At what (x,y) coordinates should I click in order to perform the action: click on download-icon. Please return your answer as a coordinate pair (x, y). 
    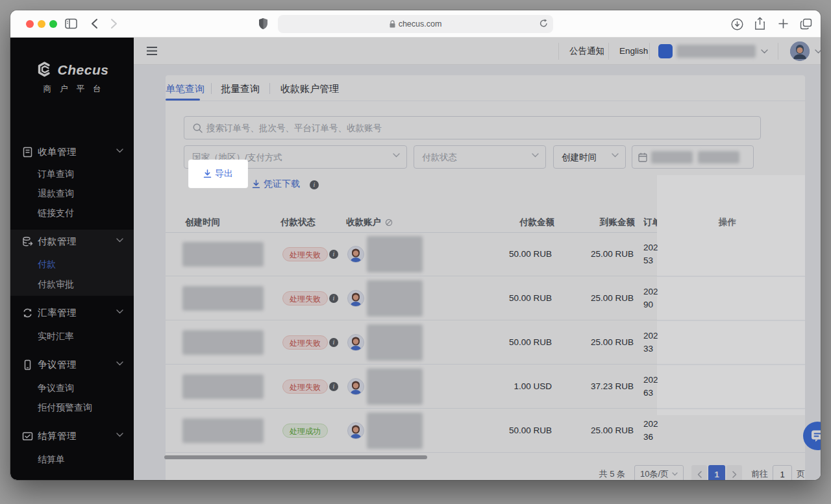
    Looking at the image, I should click on (208, 174).